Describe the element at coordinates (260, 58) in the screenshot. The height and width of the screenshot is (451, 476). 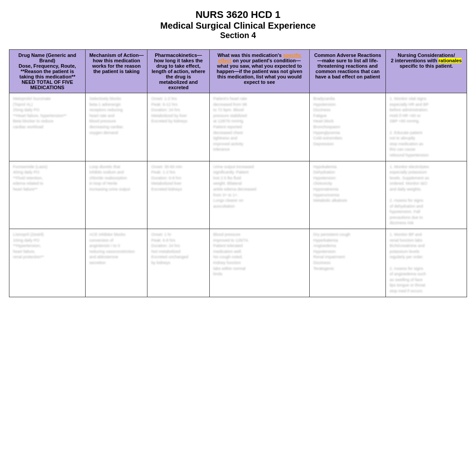
I see `specific-effect-label: specific effect` at that location.